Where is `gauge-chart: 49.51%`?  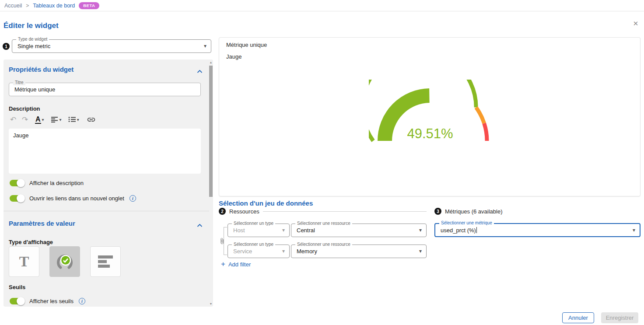
gauge-chart: 49.51% is located at coordinates (430, 112).